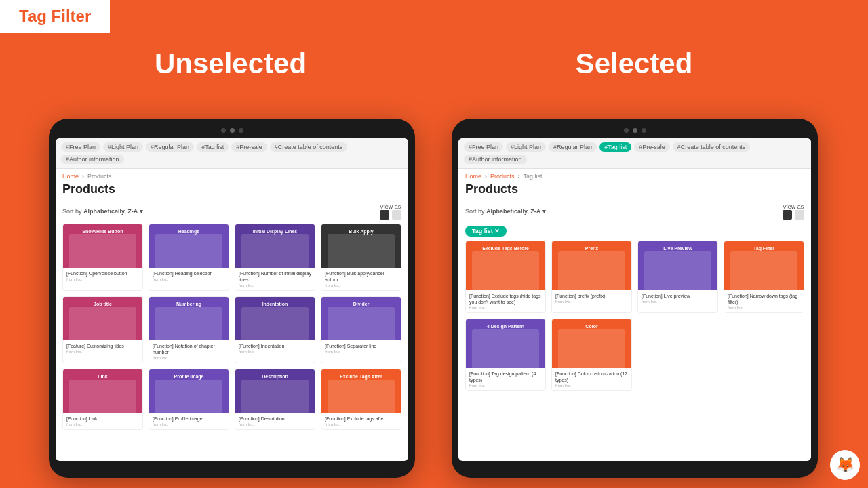  I want to click on cam-dot-right, so click(241, 130).